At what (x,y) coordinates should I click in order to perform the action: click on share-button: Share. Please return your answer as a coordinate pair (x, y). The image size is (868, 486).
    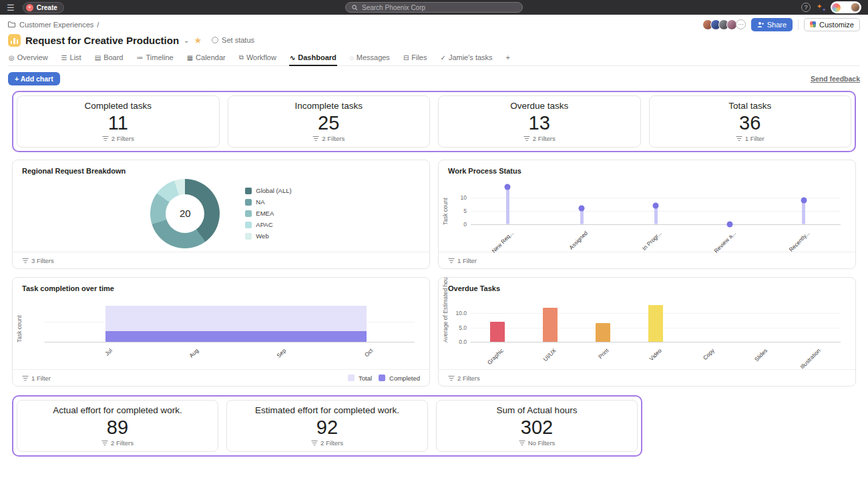
    Looking at the image, I should click on (772, 25).